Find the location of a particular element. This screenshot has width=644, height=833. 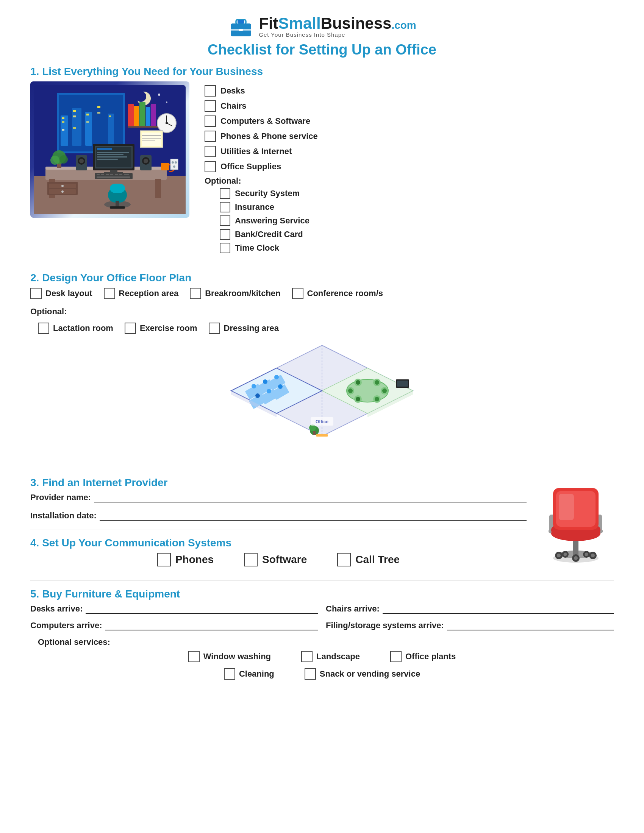

arrive-item-computers: Computers arrive: is located at coordinates (174, 626).